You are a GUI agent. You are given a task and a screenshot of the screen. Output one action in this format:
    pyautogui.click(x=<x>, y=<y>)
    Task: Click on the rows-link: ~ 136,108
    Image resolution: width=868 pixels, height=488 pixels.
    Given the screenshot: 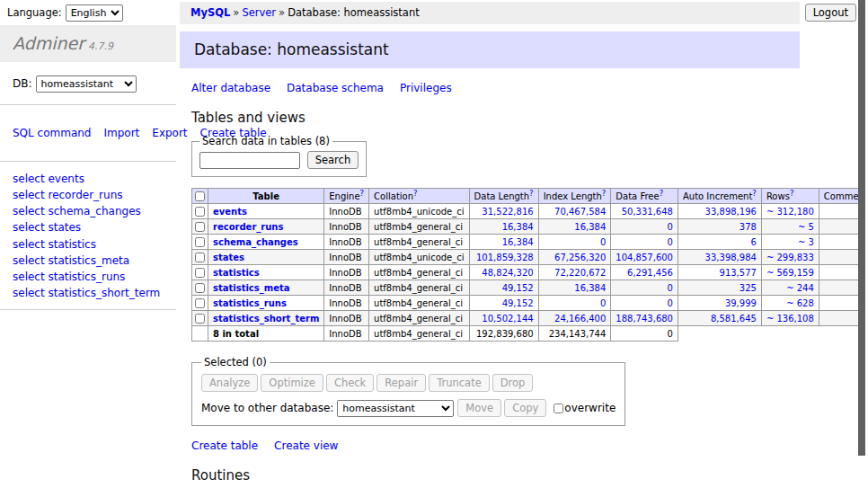 What is the action you would take?
    pyautogui.click(x=791, y=318)
    